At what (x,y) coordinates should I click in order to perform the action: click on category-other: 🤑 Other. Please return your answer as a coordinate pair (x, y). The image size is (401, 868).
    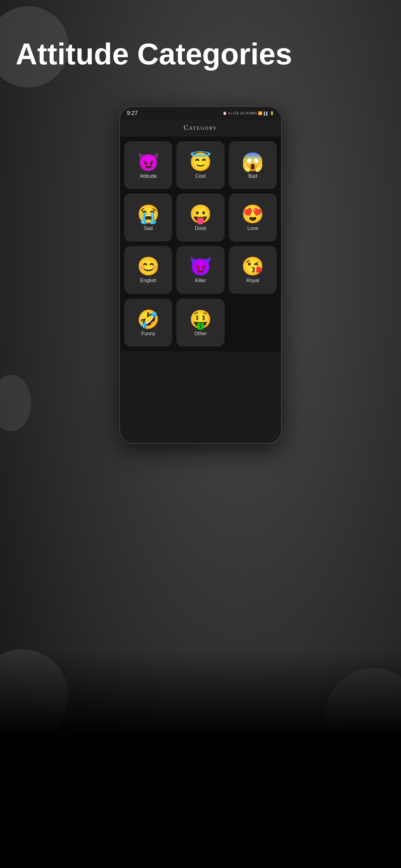
    Looking at the image, I should click on (200, 322).